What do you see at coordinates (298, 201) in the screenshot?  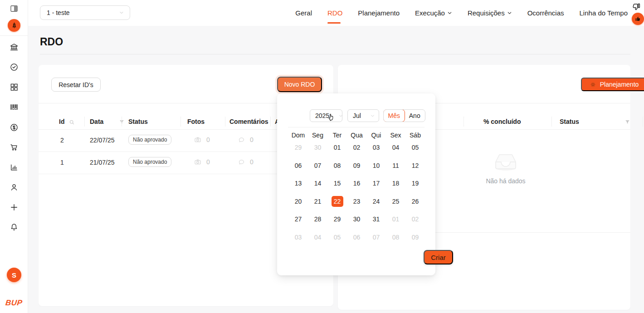 I see `calendar-day: 20` at bounding box center [298, 201].